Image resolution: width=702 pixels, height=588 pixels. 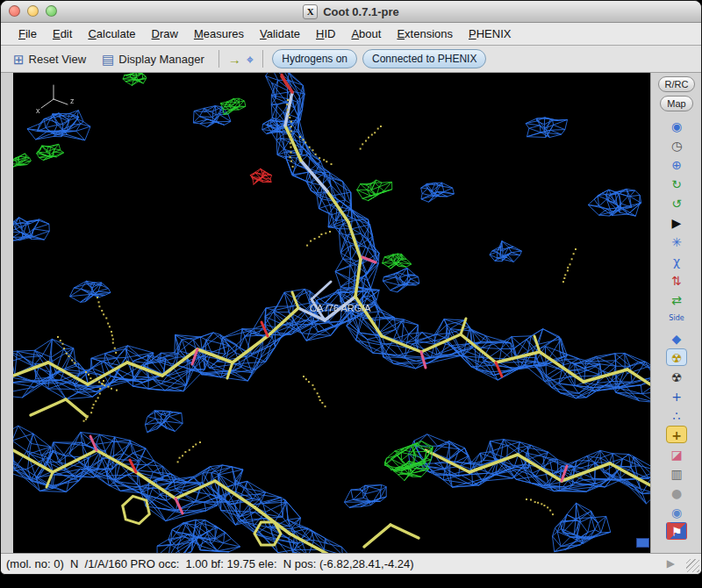 What do you see at coordinates (33, 11) in the screenshot?
I see `minimize-button` at bounding box center [33, 11].